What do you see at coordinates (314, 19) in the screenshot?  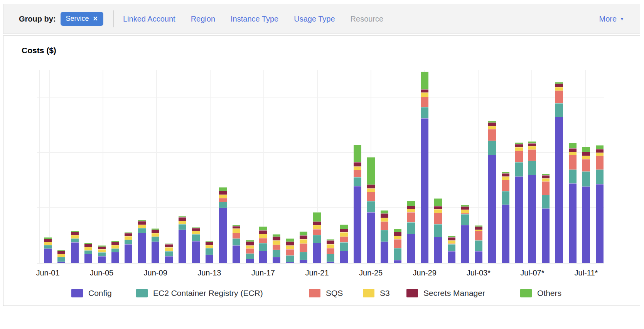 I see `toolbar-link-usage-type: Usage Type` at bounding box center [314, 19].